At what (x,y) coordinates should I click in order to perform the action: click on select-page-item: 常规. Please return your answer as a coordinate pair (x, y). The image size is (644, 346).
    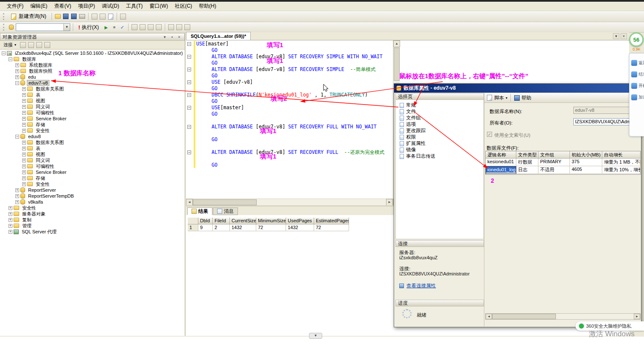
    Looking at the image, I should click on (440, 105).